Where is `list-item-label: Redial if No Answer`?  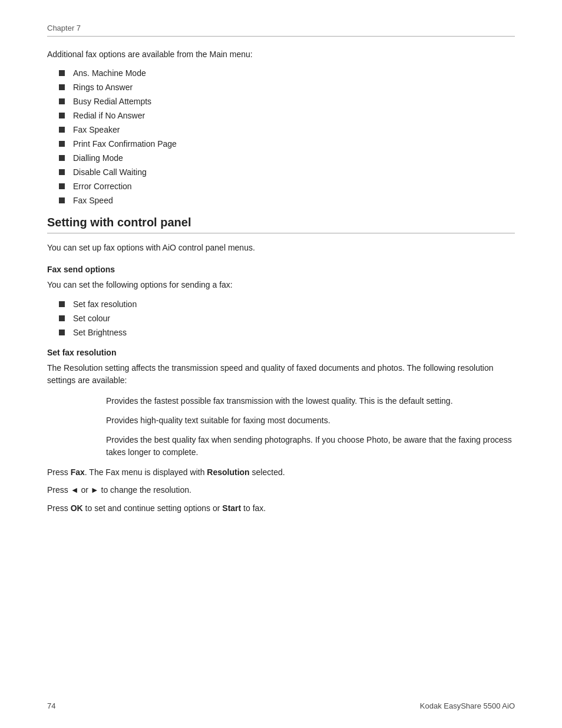 list-item-label: Redial if No Answer is located at coordinates (109, 116).